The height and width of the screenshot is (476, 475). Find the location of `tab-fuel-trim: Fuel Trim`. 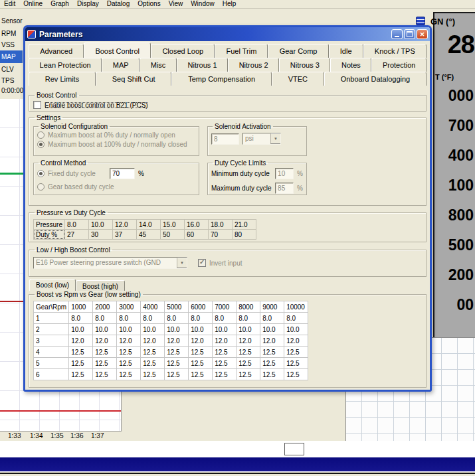

tab-fuel-trim: Fuel Trim is located at coordinates (241, 50).